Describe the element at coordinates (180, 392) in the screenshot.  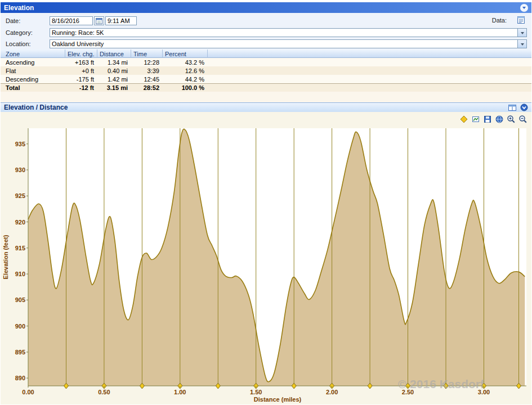
I see `svg-text: 1.00` at that location.